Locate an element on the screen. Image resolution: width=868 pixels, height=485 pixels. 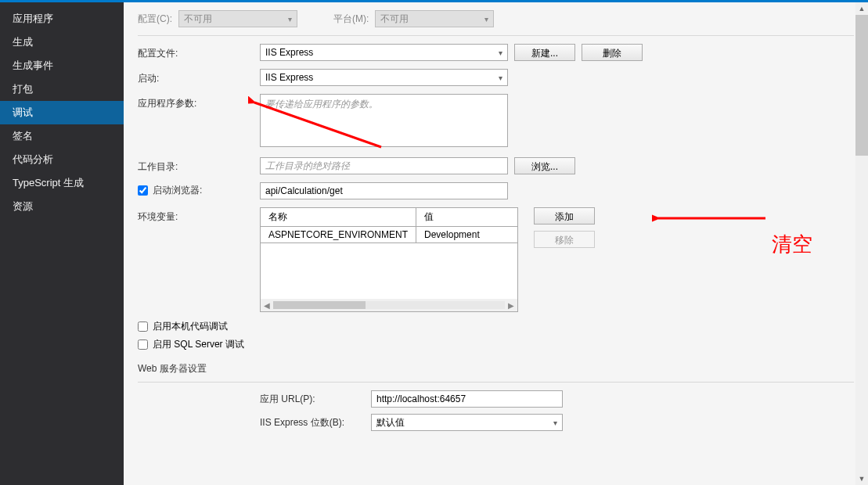
app-url-label: 应用 URL(P): is located at coordinates (312, 399).